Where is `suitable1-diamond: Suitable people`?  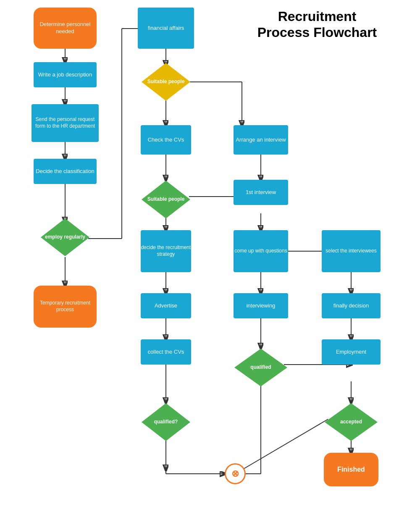 suitable1-diamond: Suitable people is located at coordinates (166, 82).